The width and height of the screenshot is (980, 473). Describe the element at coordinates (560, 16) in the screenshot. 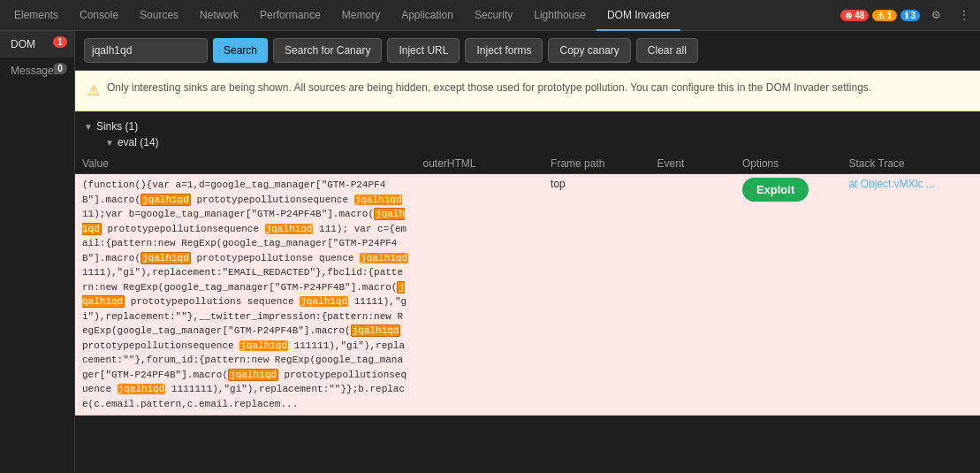

I see `tab-lighthouse: Lighthouse` at that location.